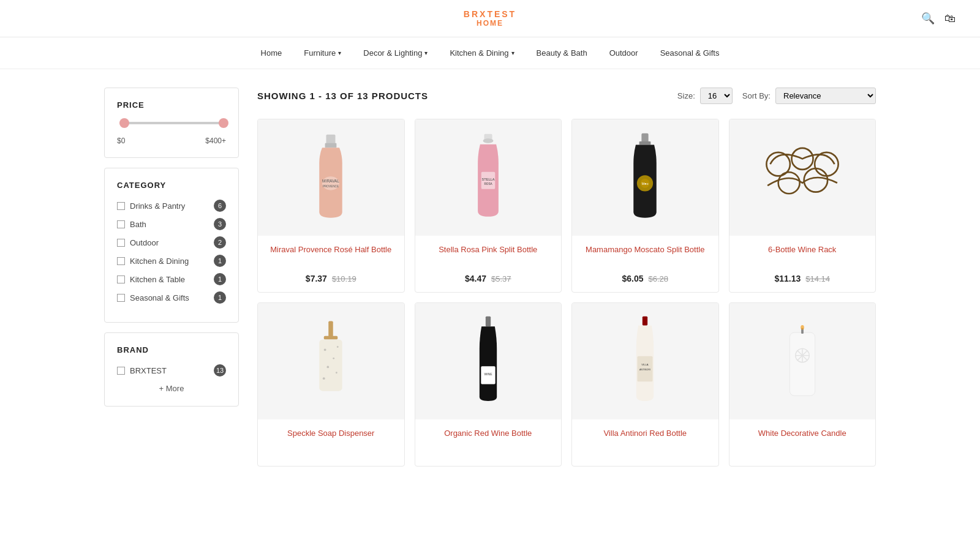 Image resolution: width=980 pixels, height=551 pixels. Describe the element at coordinates (490, 53) in the screenshot. I see `main-nav: Home Furniture ▾ Decor & Lighting ▾ Kitc…` at that location.